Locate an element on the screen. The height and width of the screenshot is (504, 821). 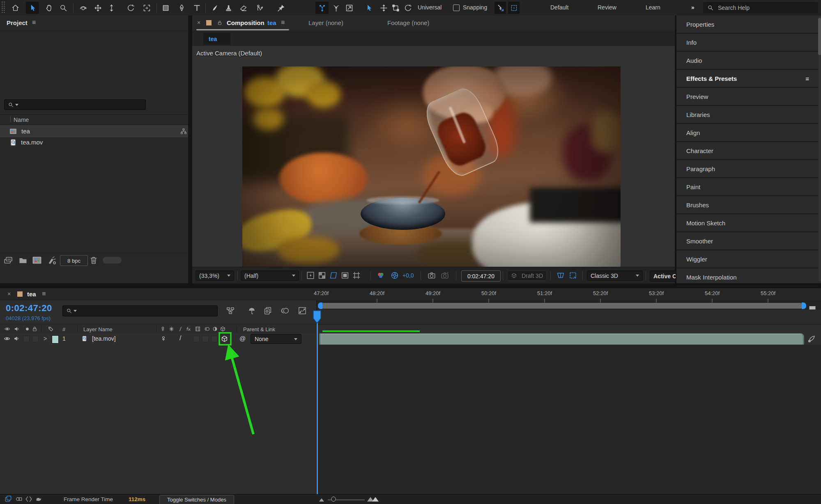
viewer-timecode: 0:02:47:20 is located at coordinates (481, 276).